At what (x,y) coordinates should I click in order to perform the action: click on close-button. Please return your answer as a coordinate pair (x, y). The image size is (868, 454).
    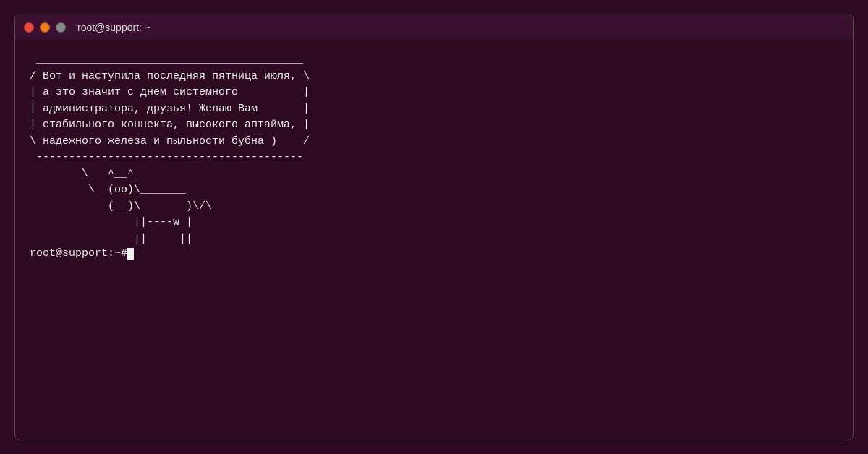
    Looking at the image, I should click on (29, 27).